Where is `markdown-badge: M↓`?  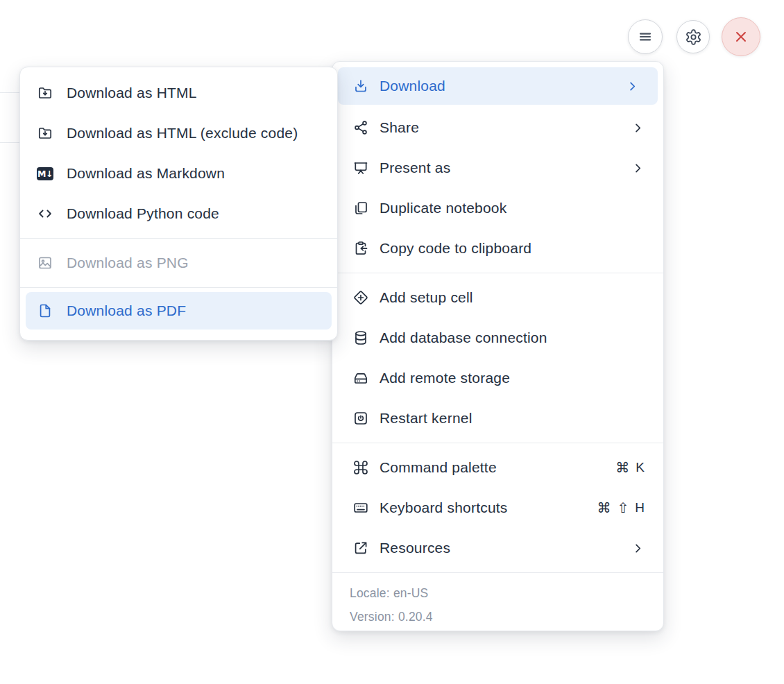
markdown-badge: M↓ is located at coordinates (45, 173).